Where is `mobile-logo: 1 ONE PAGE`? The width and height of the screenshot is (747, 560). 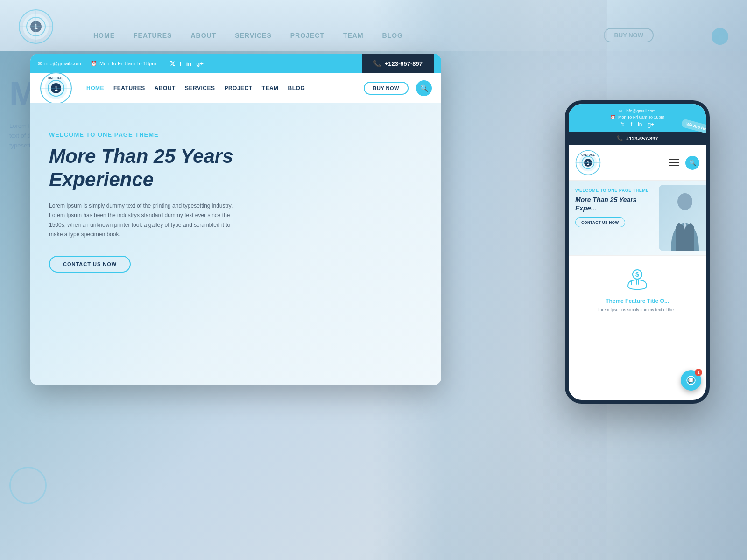 mobile-logo: 1 ONE PAGE is located at coordinates (588, 162).